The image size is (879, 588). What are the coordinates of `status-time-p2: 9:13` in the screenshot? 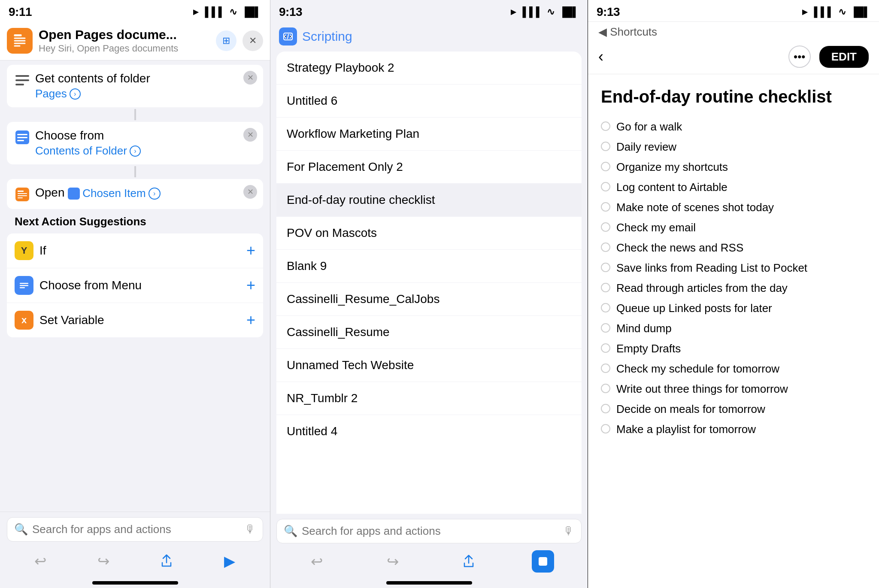 It's located at (291, 12).